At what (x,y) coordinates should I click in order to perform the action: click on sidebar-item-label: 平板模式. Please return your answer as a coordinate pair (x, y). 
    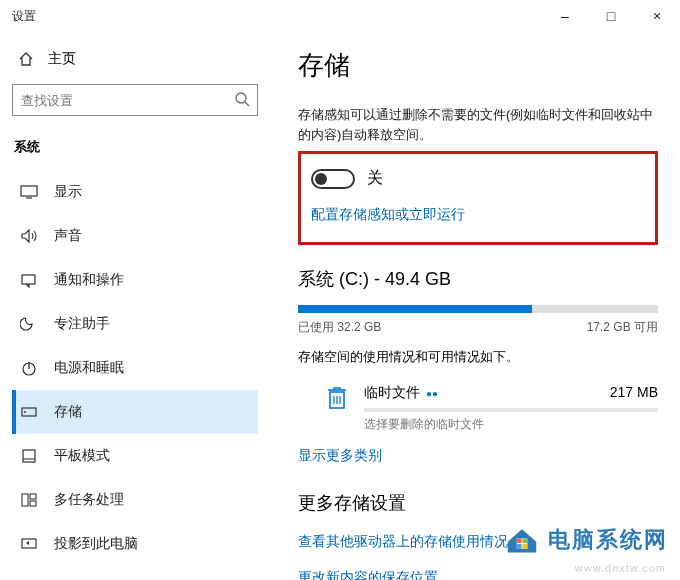
    Looking at the image, I should click on (82, 456).